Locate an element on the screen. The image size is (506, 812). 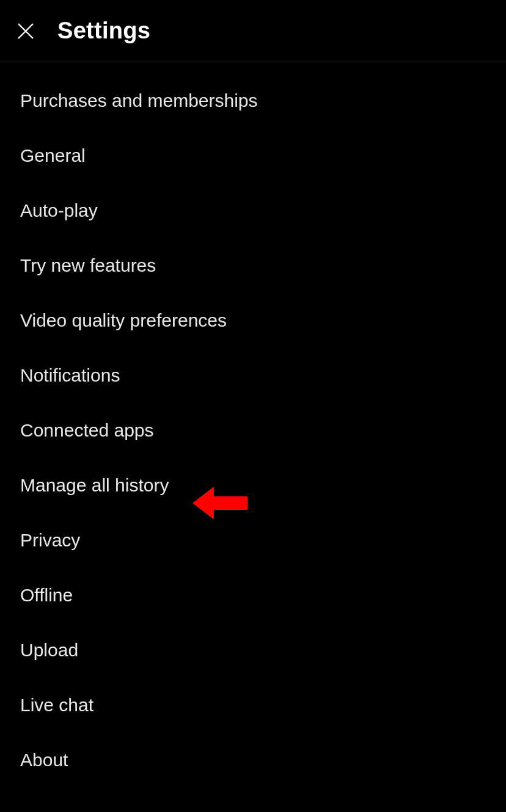
header: Settings is located at coordinates (253, 31).